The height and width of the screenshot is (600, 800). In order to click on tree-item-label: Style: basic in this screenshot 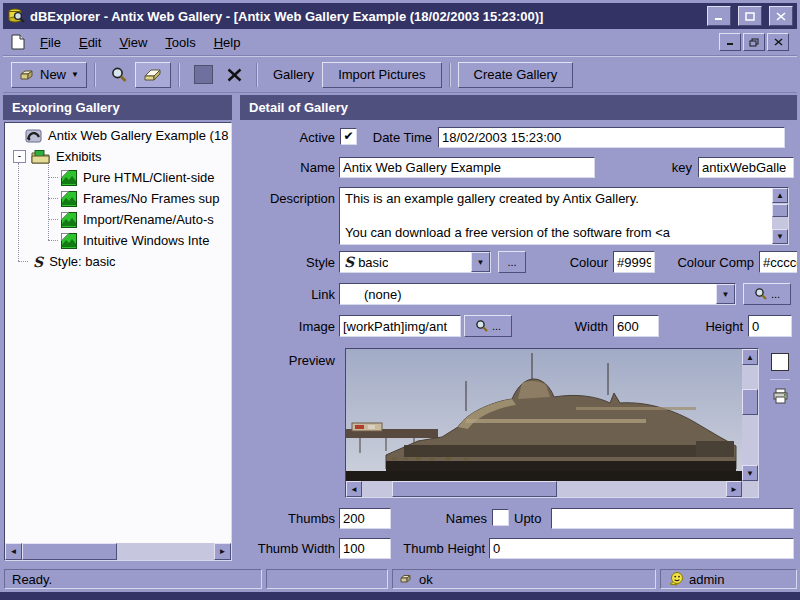, I will do `click(82, 262)`.